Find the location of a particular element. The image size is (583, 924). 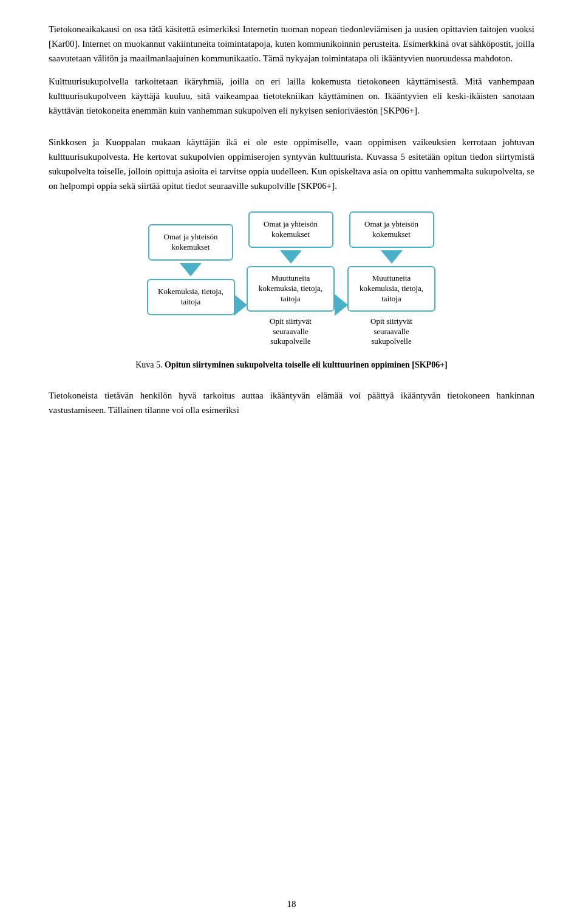

figure-caption: Kuva 5. Opitun siirtyminen sukupolvelta … is located at coordinates (292, 365).